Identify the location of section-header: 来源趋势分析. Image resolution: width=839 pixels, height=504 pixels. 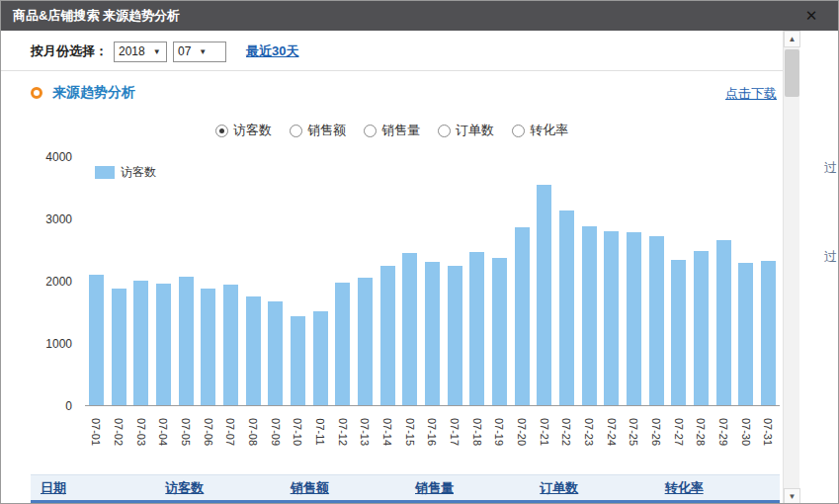
(83, 93).